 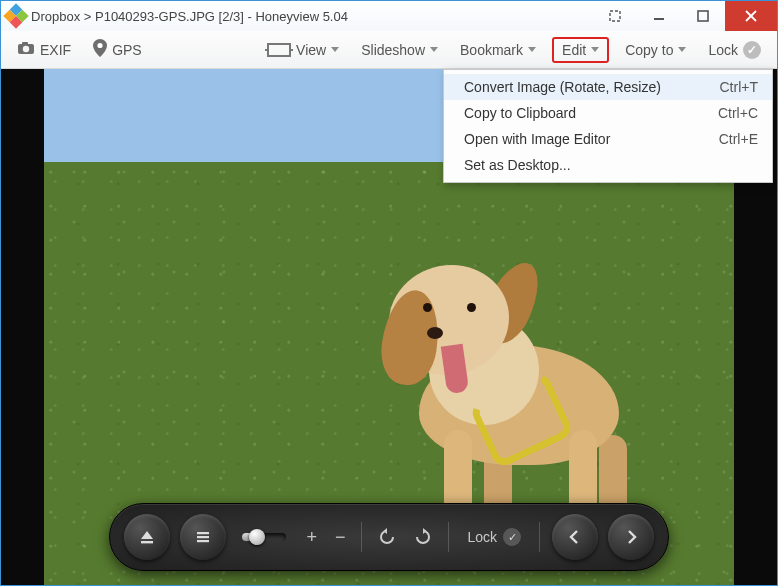 What do you see at coordinates (56, 50) in the screenshot?
I see `exif-label: EXIF` at bounding box center [56, 50].